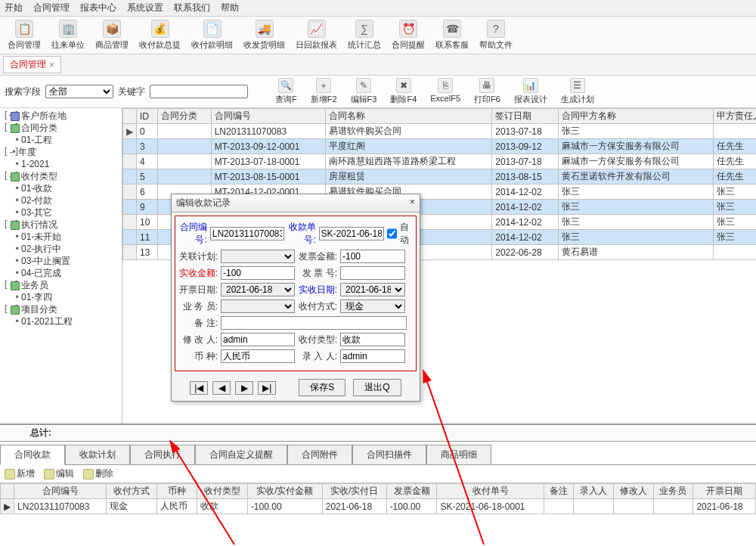  What do you see at coordinates (258, 306) in the screenshot?
I see `staff-select` at bounding box center [258, 306].